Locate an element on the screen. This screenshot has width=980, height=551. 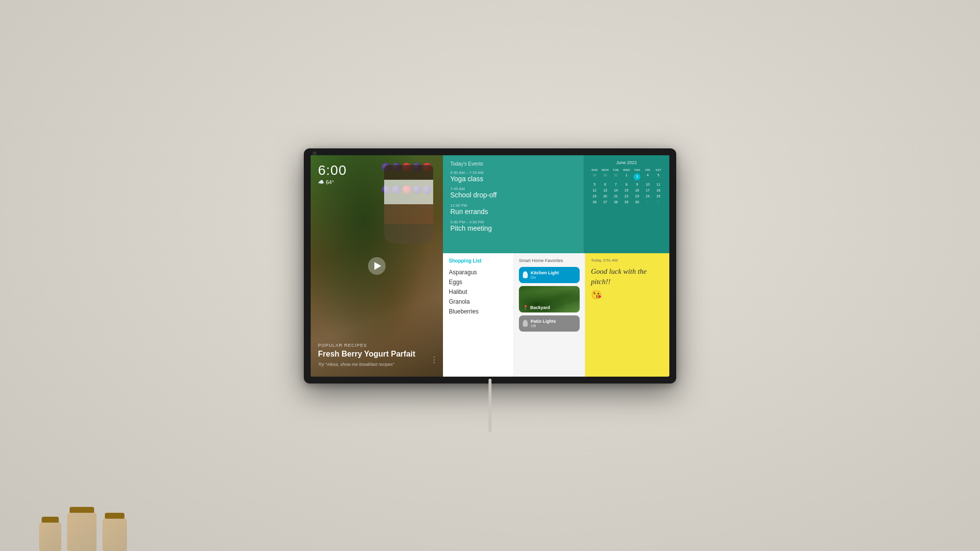
pin-icon: 📍 is located at coordinates (525, 308).